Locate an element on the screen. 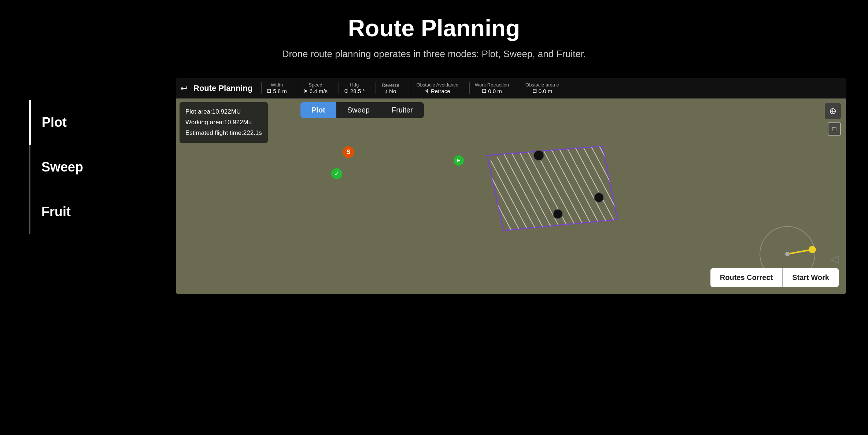 The width and height of the screenshot is (868, 435). hdg-icon: ⊙ is located at coordinates (347, 91).